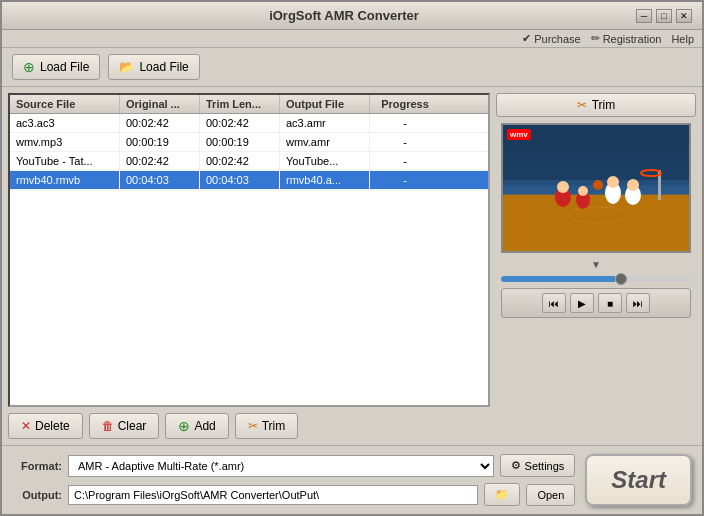  What do you see at coordinates (684, 16) in the screenshot?
I see `close-button: ✕` at bounding box center [684, 16].